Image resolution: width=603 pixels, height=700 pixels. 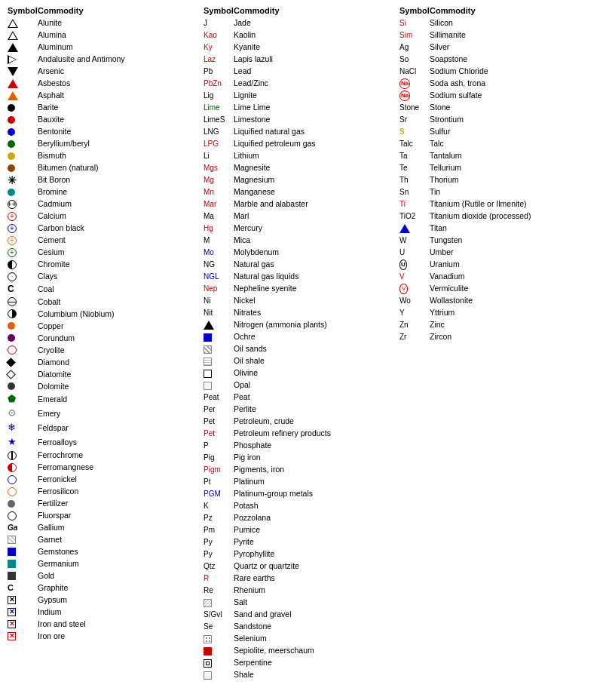 I want to click on commodity-pozzolana: Pozzolana, so click(x=252, y=517).